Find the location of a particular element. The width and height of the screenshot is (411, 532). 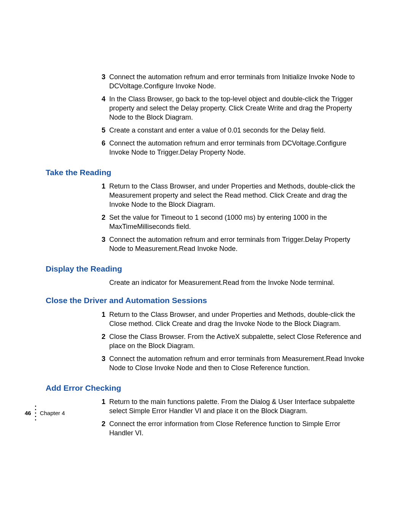

item-number: 4 is located at coordinates (101, 99).